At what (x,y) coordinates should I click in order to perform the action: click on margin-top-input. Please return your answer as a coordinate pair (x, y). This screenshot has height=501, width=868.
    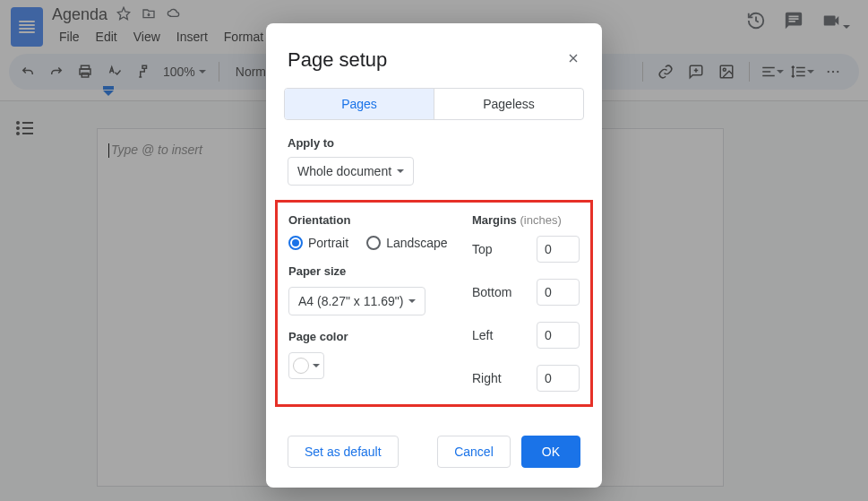
    Looking at the image, I should click on (558, 249).